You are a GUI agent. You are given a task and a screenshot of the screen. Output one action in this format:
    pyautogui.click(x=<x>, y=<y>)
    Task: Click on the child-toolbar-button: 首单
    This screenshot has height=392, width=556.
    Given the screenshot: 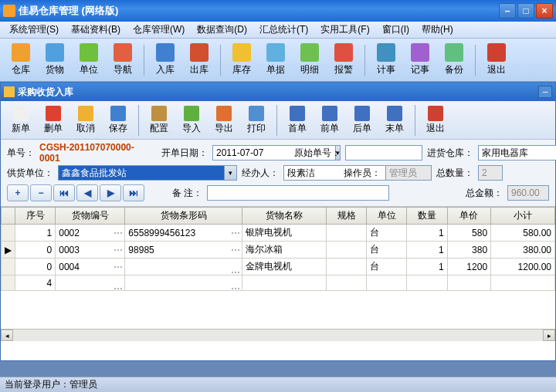 What is the action you would take?
    pyautogui.click(x=297, y=120)
    